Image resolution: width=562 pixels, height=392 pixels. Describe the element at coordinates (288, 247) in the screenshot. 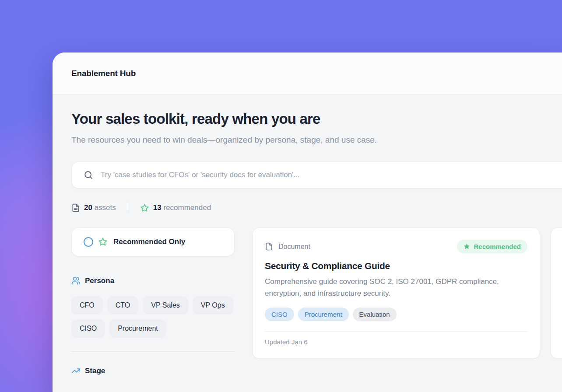

I see `asset-type: Document` at that location.